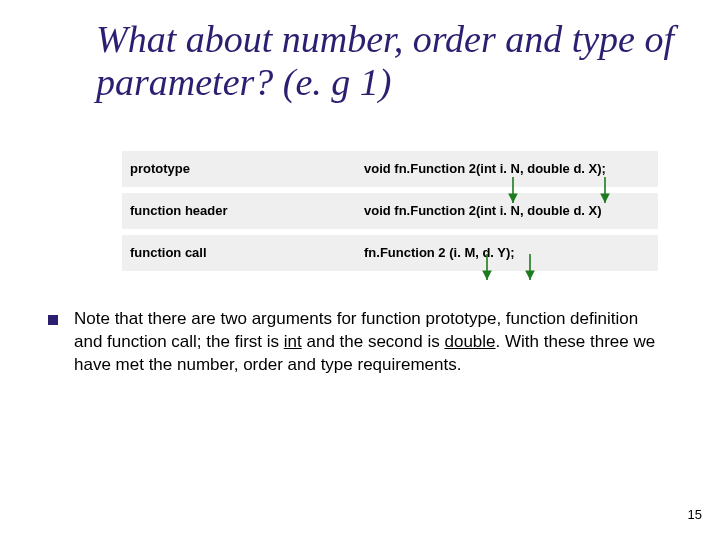  Describe the element at coordinates (391, 60) in the screenshot. I see `slide-title: What about number, order and type of par…` at that location.